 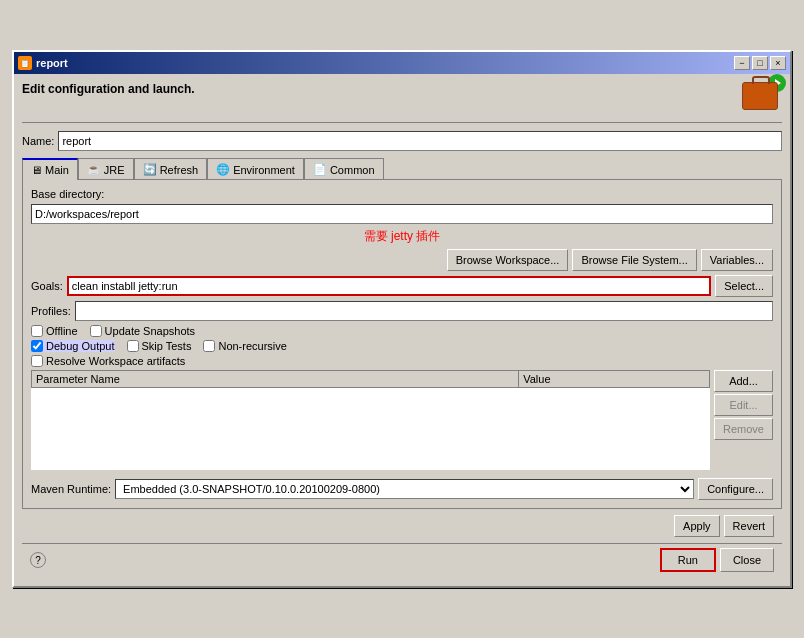 I want to click on name-input, so click(x=420, y=141).